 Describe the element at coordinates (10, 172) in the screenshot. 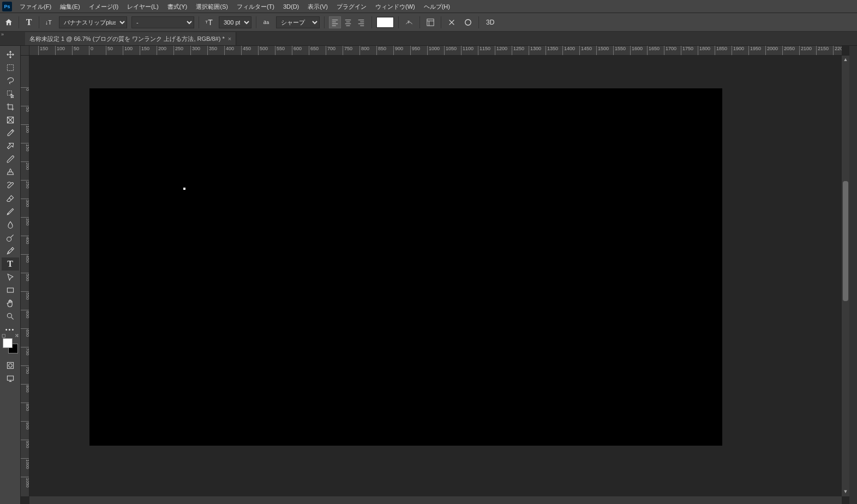

I see `clone-stamp-tool` at that location.